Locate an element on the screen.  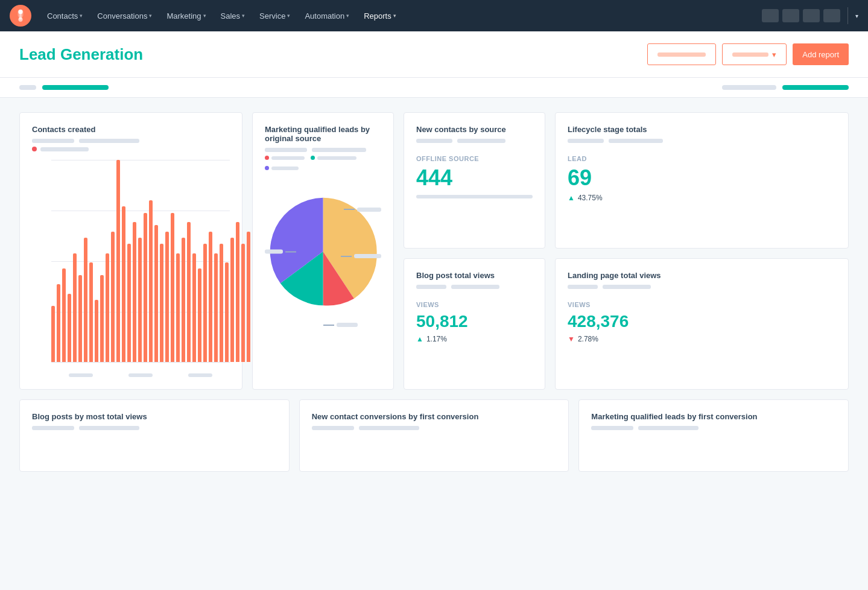
blog-change: ▲ 1.17% is located at coordinates (474, 339).